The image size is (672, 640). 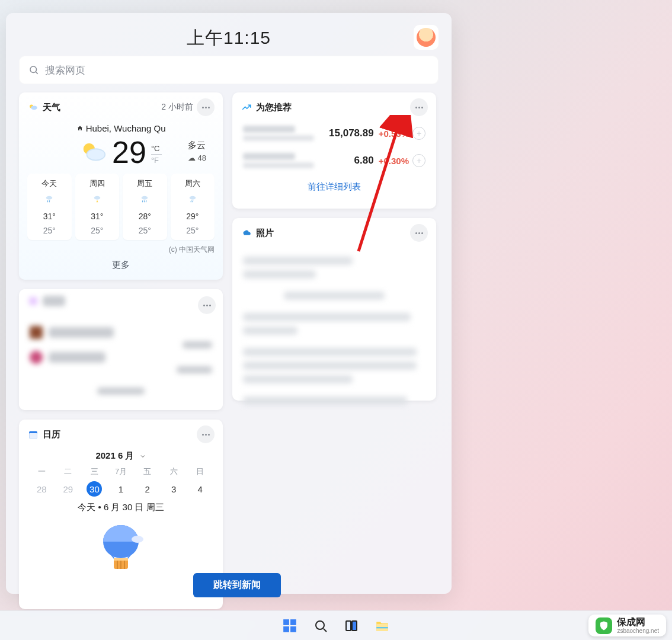 What do you see at coordinates (247, 107) in the screenshot?
I see `trending-icon` at bounding box center [247, 107].